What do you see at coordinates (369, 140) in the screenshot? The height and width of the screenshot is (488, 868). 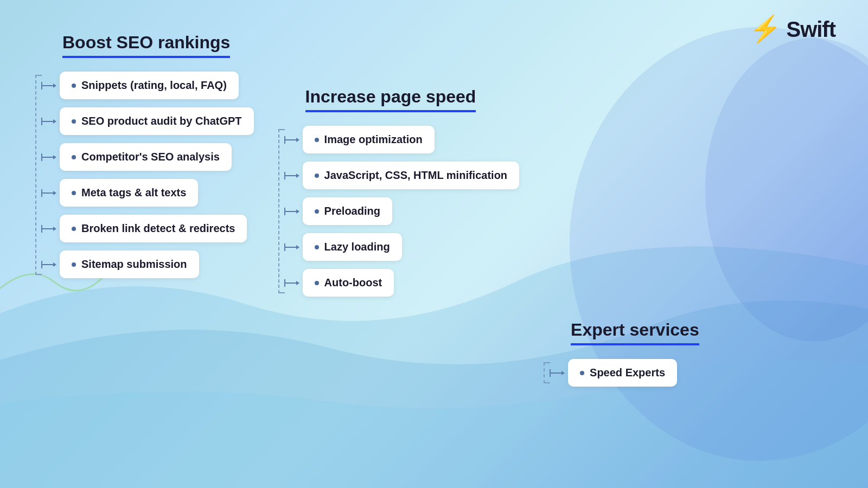 I see `feature-box-image-opt: Image optimization` at bounding box center [369, 140].